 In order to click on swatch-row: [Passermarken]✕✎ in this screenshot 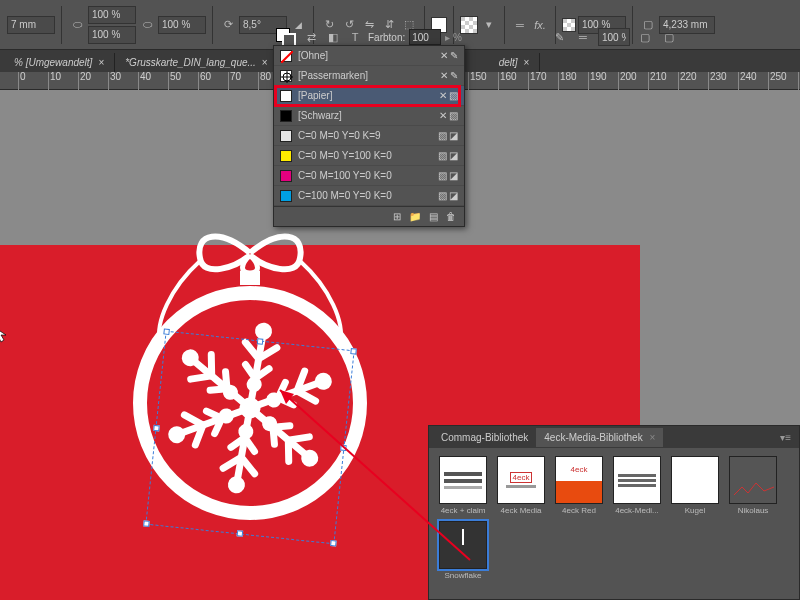, I will do `click(369, 76)`.